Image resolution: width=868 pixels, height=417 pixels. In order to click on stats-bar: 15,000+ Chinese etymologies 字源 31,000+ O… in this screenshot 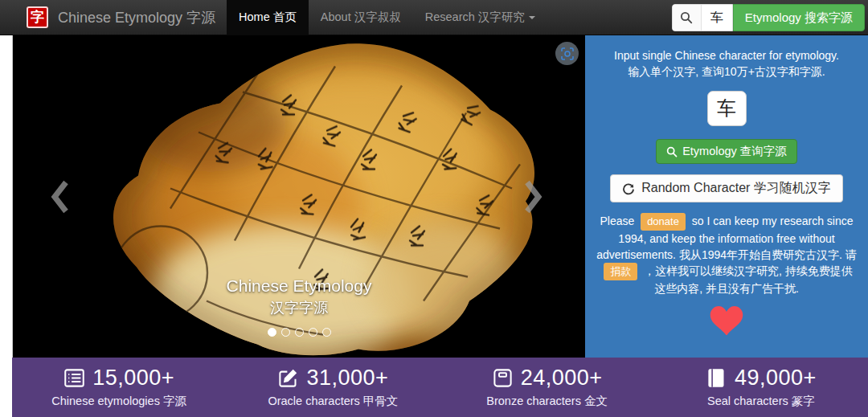, I will do `click(440, 387)`.